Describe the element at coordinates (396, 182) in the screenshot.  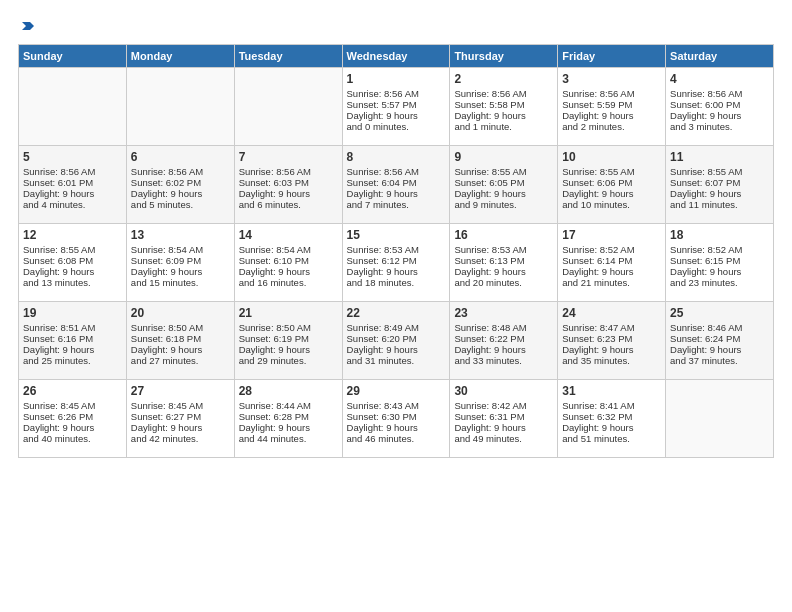
I see `cell-info: Sunset: 6:04 PM` at that location.